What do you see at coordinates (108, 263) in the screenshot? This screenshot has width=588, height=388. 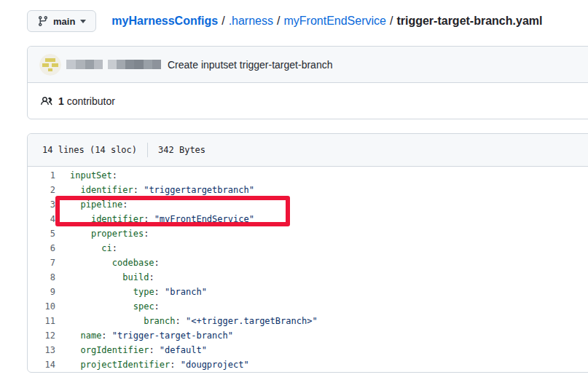 I see `code-line-content: codebase:` at bounding box center [108, 263].